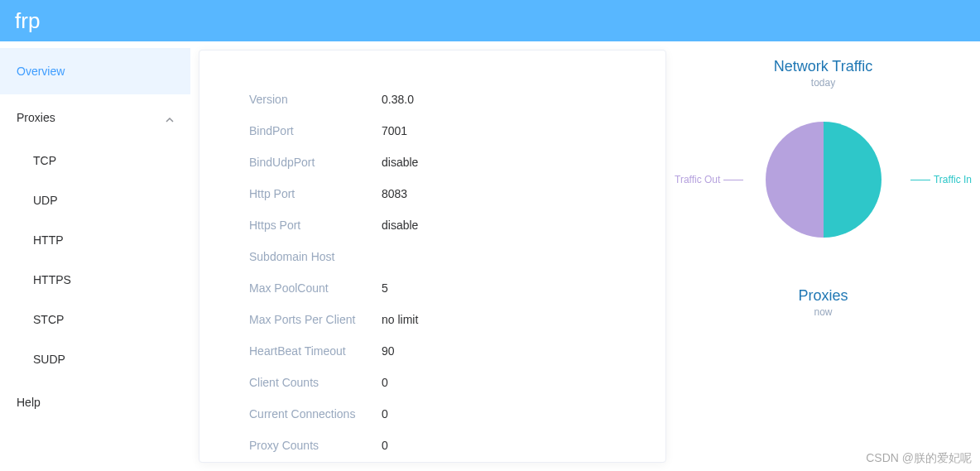 Image resolution: width=980 pixels, height=471 pixels. Describe the element at coordinates (953, 180) in the screenshot. I see `label-text: Traffic In` at that location.